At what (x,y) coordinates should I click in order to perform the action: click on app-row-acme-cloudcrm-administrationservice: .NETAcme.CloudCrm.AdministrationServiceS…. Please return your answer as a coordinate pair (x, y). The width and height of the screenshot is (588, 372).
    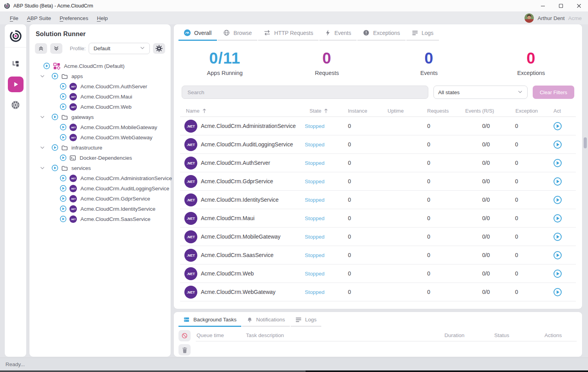
    Looking at the image, I should click on (378, 126).